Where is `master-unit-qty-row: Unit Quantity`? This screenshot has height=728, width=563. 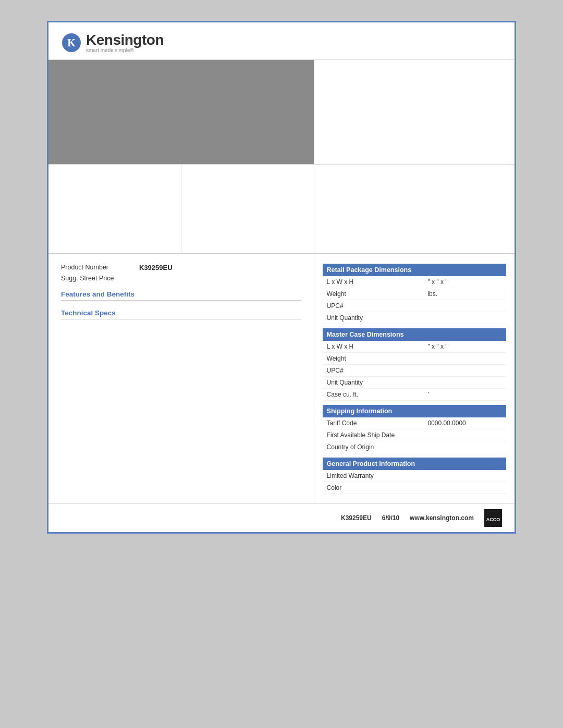
master-unit-qty-row: Unit Quantity is located at coordinates (414, 382).